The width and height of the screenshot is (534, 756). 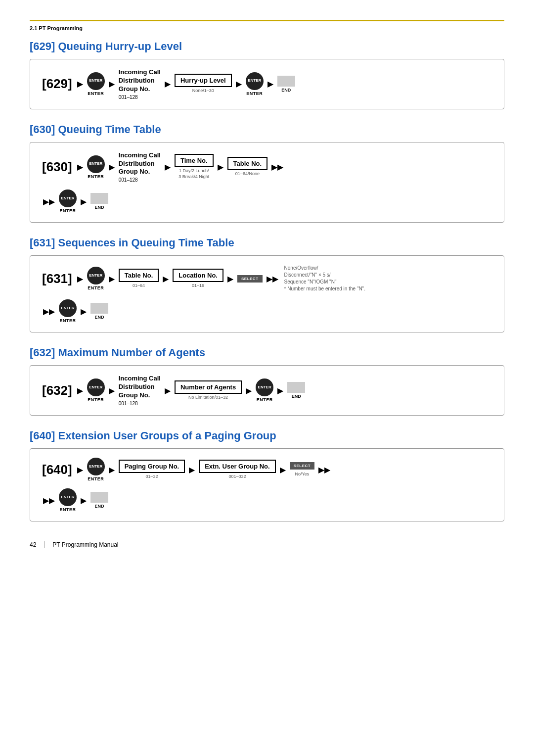 I want to click on bordered-label: Number of Agents, so click(x=208, y=387).